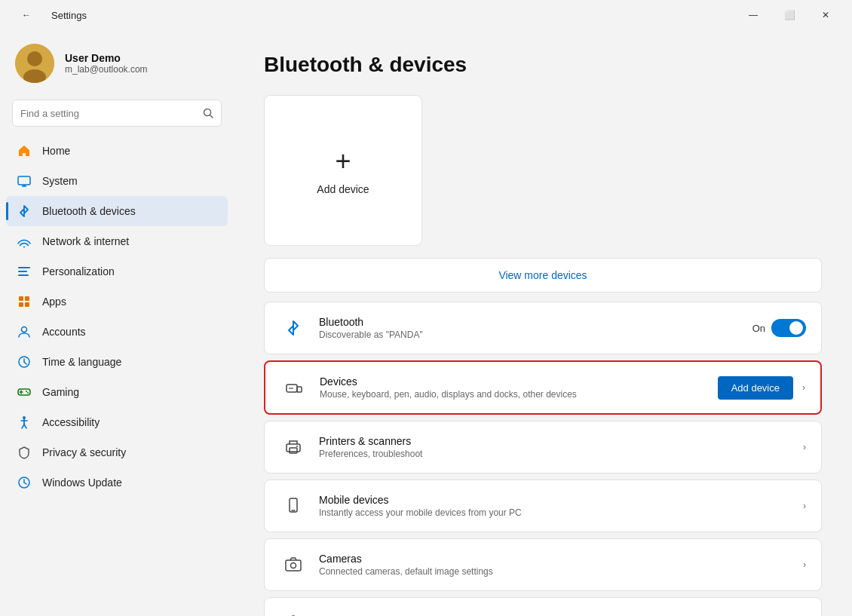  What do you see at coordinates (64, 332) in the screenshot?
I see `sidebar-item-label: Accounts` at bounding box center [64, 332].